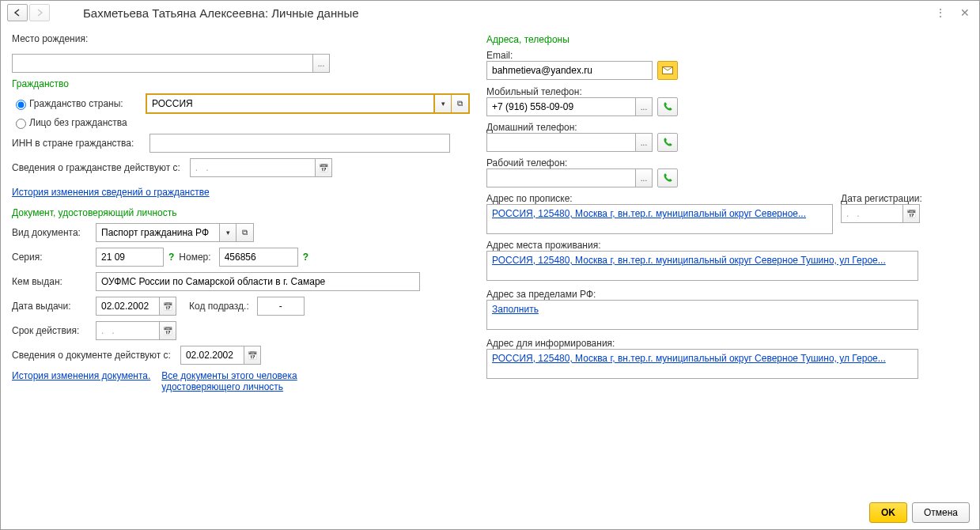 This screenshot has width=980, height=530. What do you see at coordinates (490, 13) in the screenshot?
I see `titlebar: Бахметьева Татьяна Алексеевна: Личные да…` at bounding box center [490, 13].